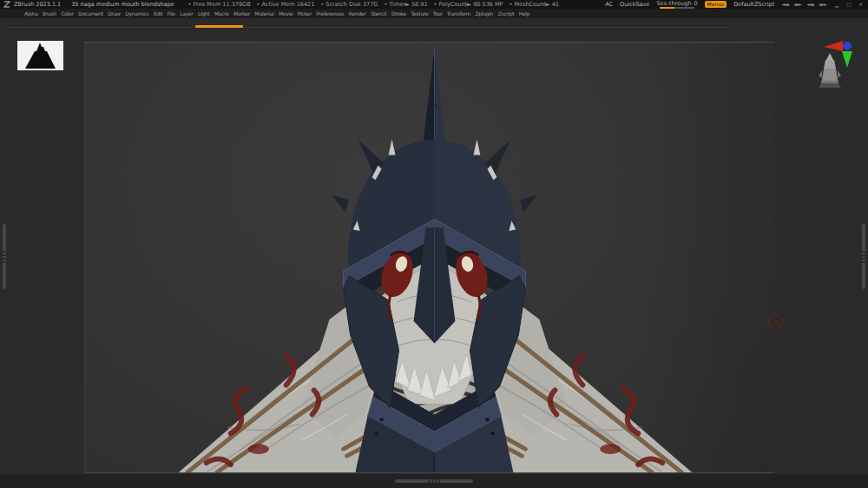 The image size is (868, 488). Describe the element at coordinates (830, 75) in the screenshot. I see `tool-preview-torso` at that location.